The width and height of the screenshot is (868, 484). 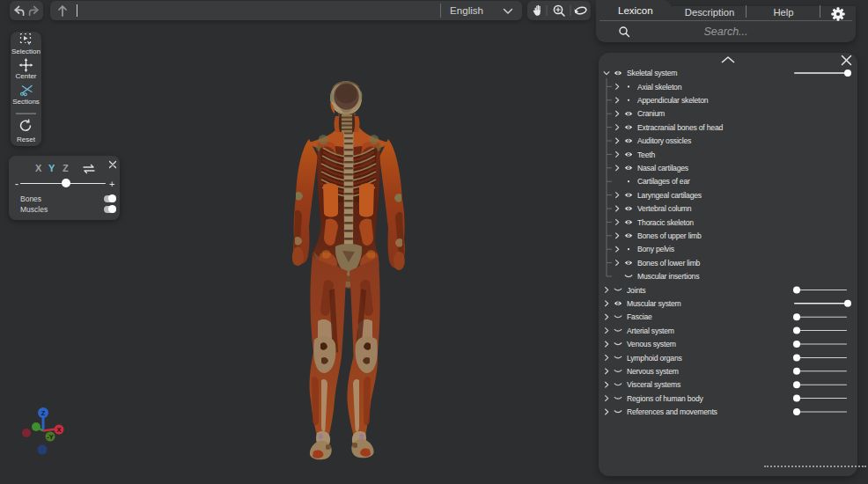 I want to click on svg-text: Venous system, so click(x=651, y=344).